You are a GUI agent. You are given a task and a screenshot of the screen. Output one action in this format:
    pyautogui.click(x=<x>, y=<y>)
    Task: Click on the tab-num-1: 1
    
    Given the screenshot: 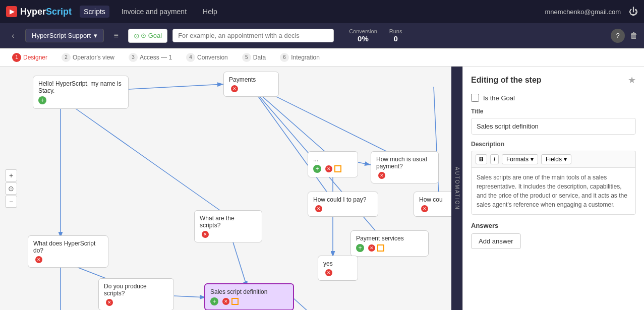 What is the action you would take?
    pyautogui.click(x=17, y=57)
    